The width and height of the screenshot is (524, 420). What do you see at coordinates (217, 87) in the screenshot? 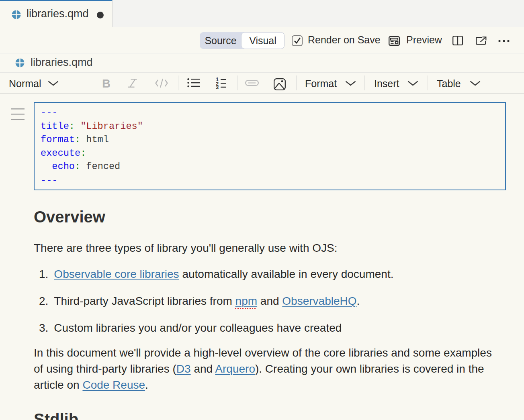
I see `svg-text: 3` at bounding box center [217, 87].